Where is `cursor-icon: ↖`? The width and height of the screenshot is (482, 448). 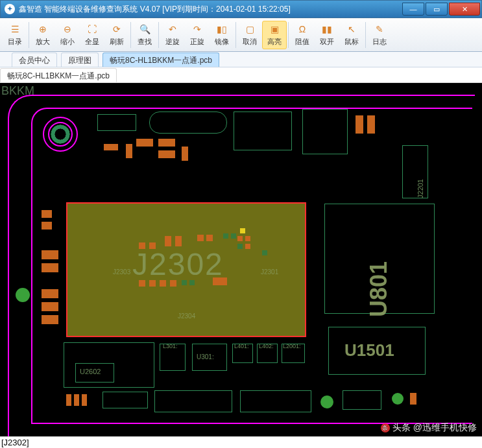
cursor-icon: ↖ is located at coordinates (352, 29).